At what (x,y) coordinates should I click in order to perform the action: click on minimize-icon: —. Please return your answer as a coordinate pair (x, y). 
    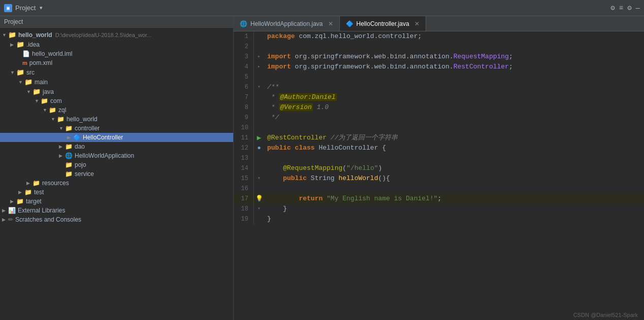
    Looking at the image, I should click on (638, 8).